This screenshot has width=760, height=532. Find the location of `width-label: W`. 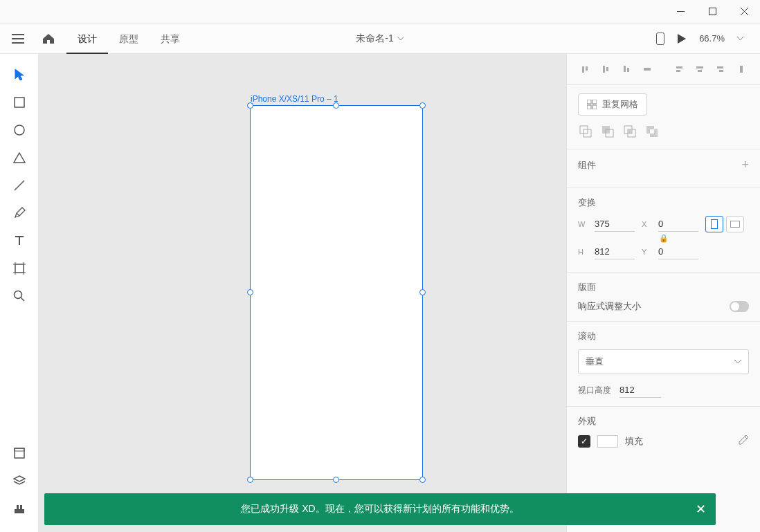

width-label: W is located at coordinates (583, 224).